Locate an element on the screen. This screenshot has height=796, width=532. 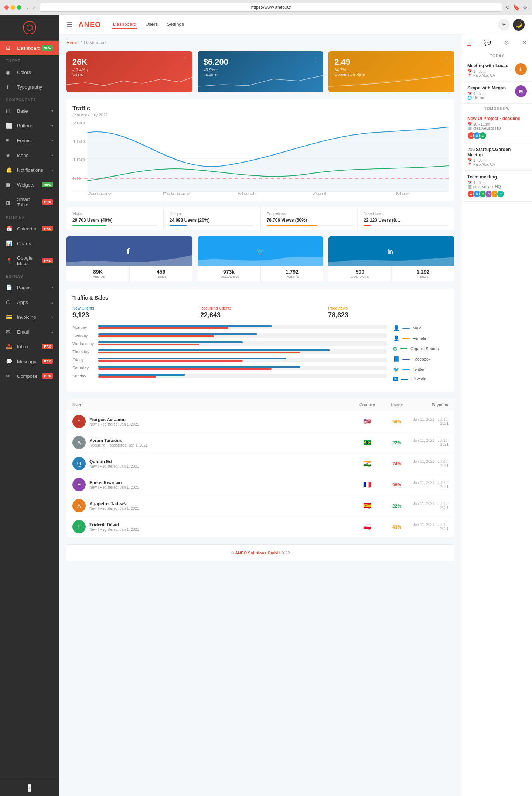
logo-icon is located at coordinates (30, 28).